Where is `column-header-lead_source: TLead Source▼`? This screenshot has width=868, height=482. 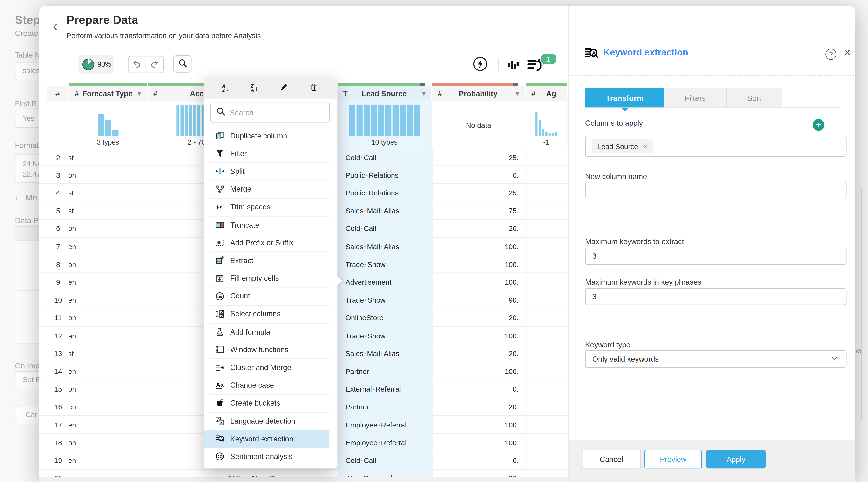
column-header-lead_source: TLead Source▼ is located at coordinates (385, 94).